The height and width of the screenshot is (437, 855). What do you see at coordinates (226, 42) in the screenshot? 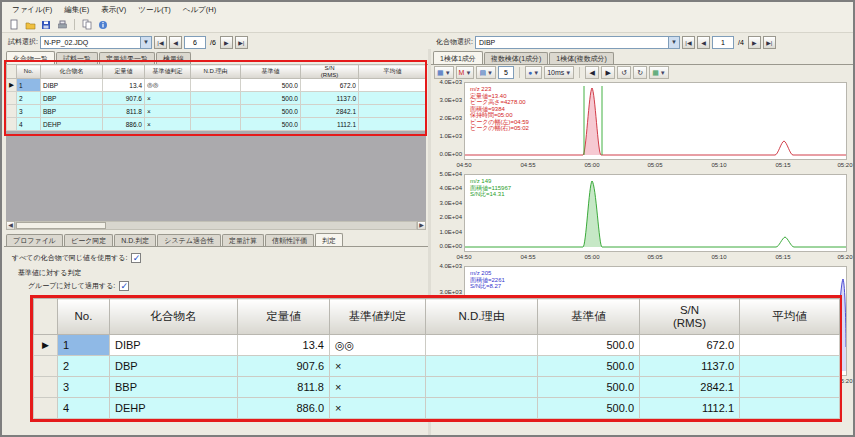
I see `sample-next-button: ▶` at bounding box center [226, 42].